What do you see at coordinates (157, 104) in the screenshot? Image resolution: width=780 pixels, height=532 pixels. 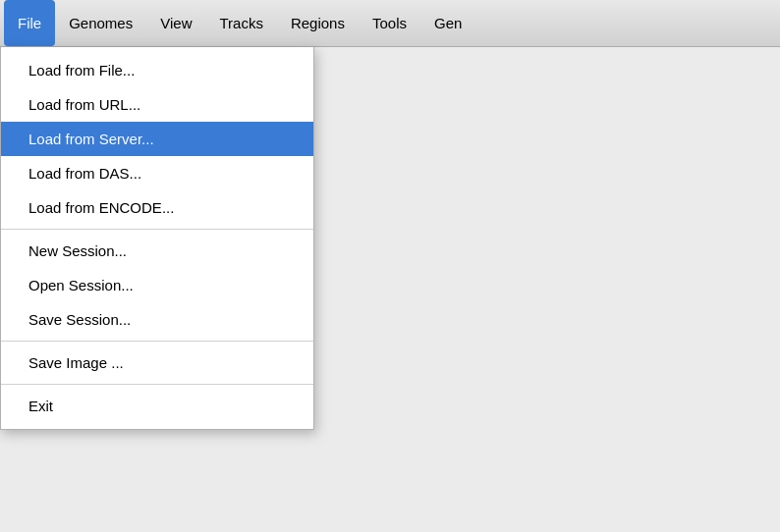 I see `menu-item-load-from-url: Load from URL...` at bounding box center [157, 104].